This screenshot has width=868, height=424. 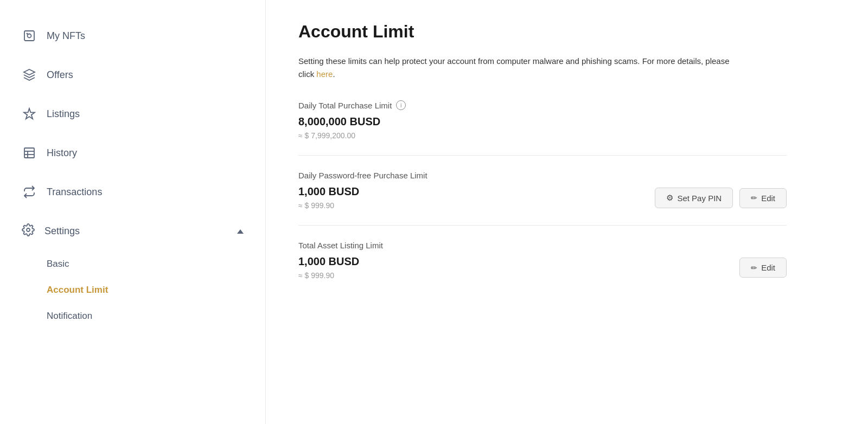 I want to click on edit-asset-label: Edit, so click(x=768, y=268).